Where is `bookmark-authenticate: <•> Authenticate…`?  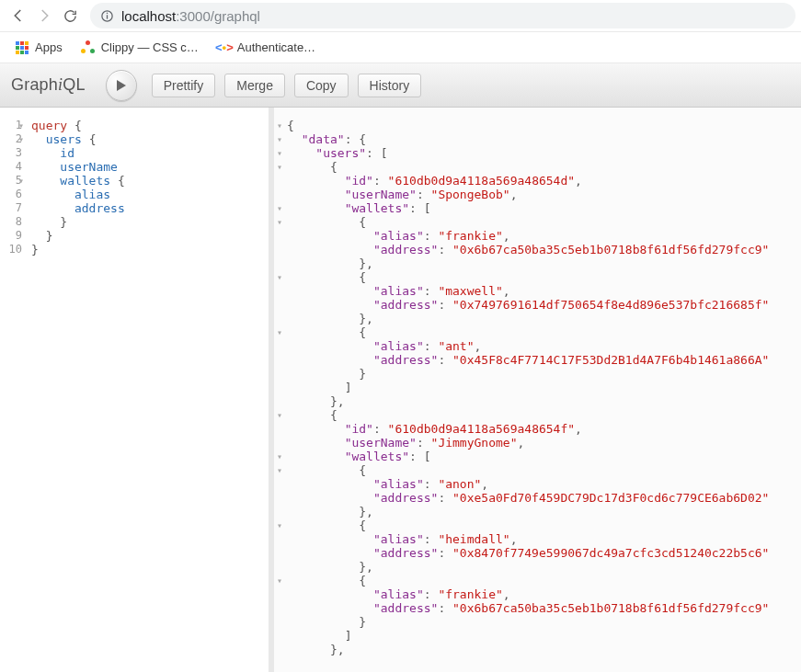 bookmark-authenticate: <•> Authenticate… is located at coordinates (267, 48).